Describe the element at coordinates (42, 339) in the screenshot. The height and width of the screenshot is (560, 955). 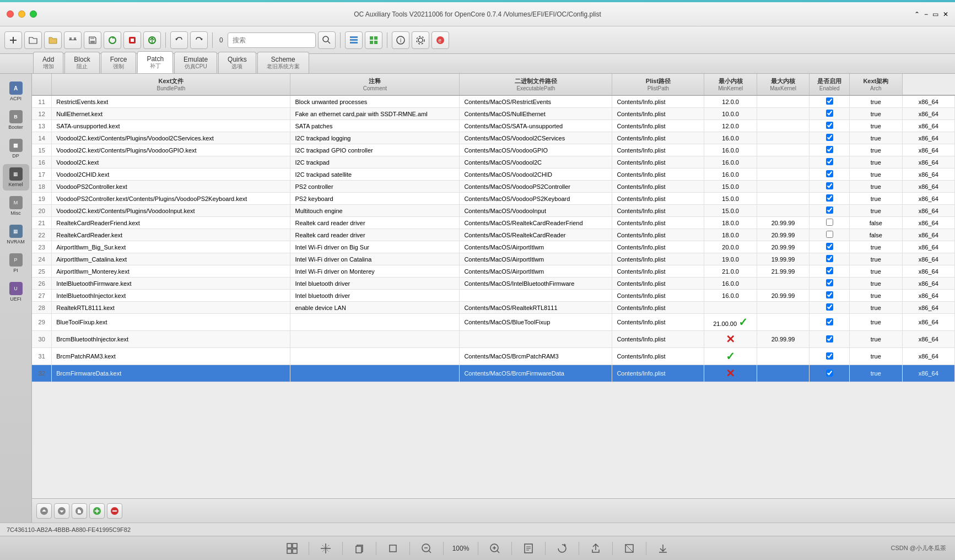
I see `row-num: 30` at that location.